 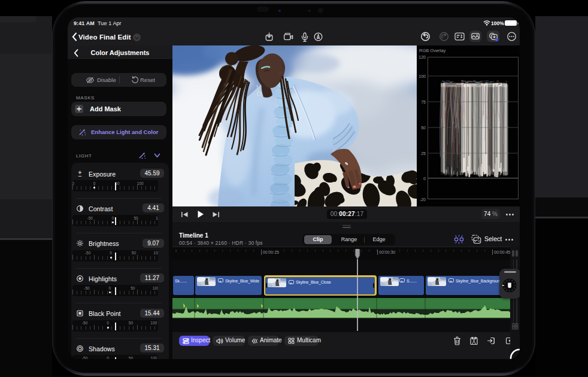 What do you see at coordinates (422, 77) in the screenshot?
I see `svg-text: 100` at bounding box center [422, 77].